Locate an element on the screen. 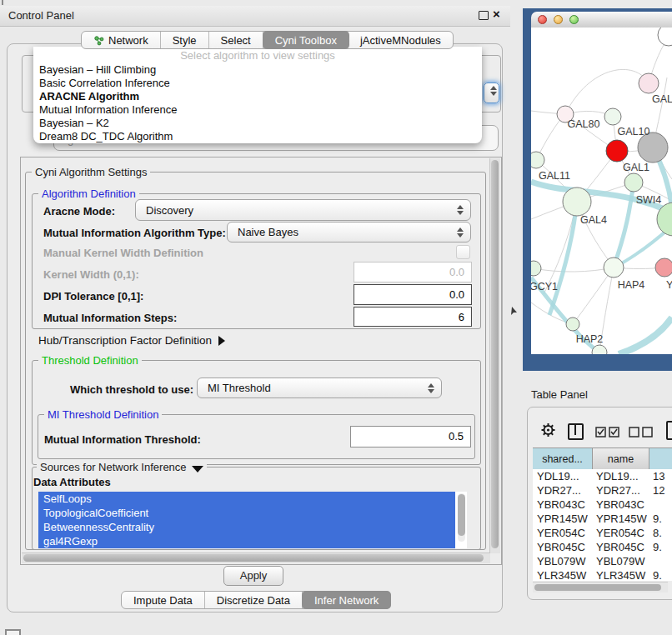  horizontal-scrollbar is located at coordinates (256, 558).